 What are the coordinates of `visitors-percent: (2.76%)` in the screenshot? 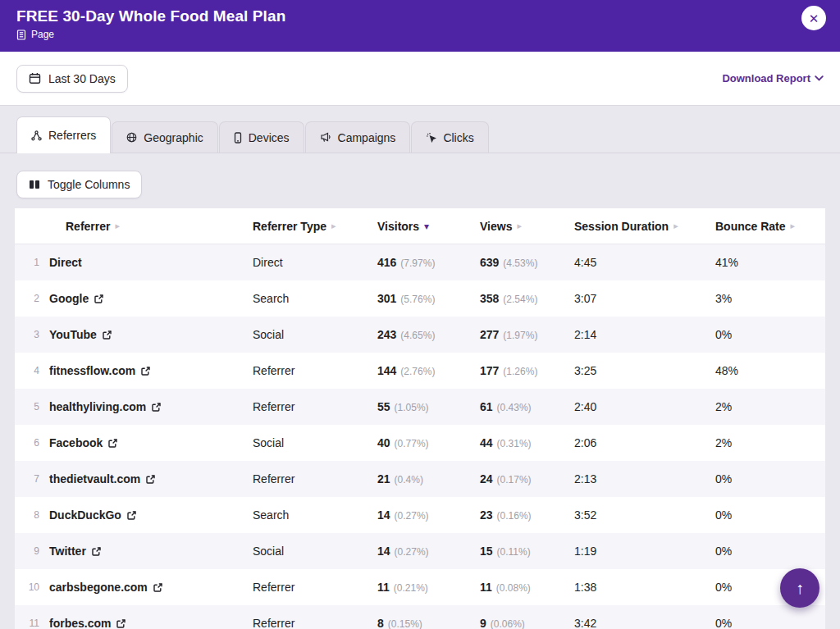 It's located at (418, 371).